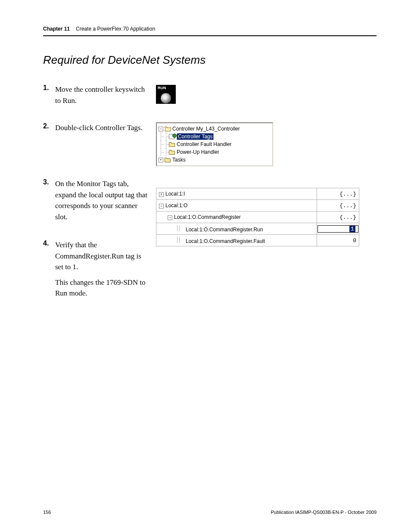 This screenshot has width=411, height=532. I want to click on page-number: 156, so click(47, 512).